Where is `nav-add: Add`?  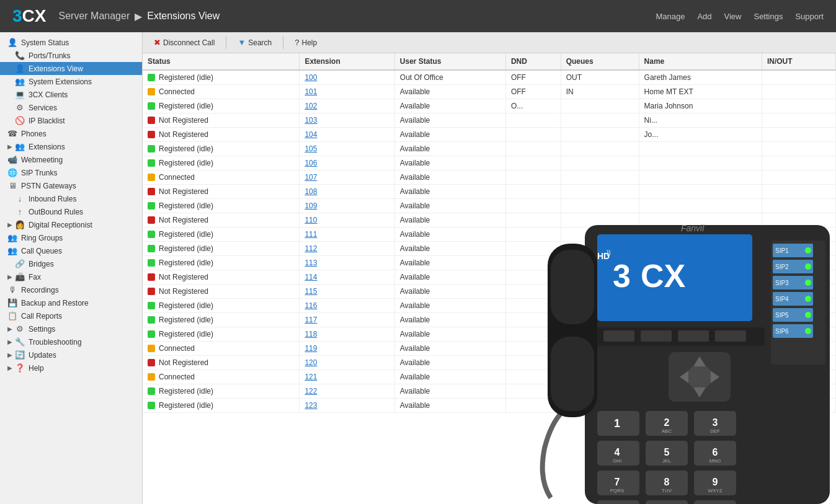 nav-add: Add is located at coordinates (705, 16).